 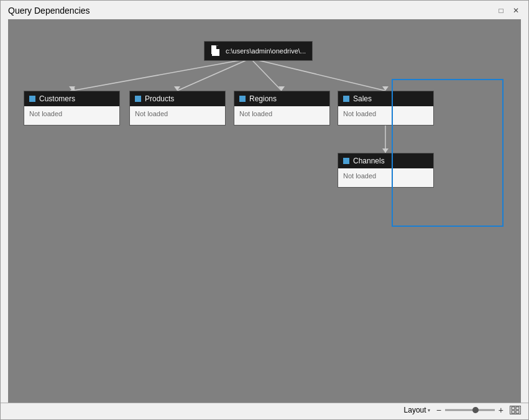 What do you see at coordinates (362, 99) in the screenshot?
I see `sales-label: Sales` at bounding box center [362, 99].